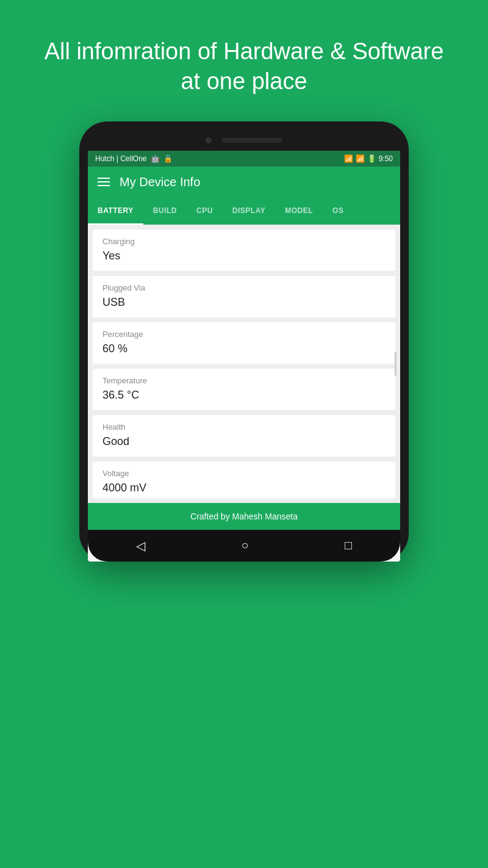 The height and width of the screenshot is (868, 488). Describe the element at coordinates (299, 211) in the screenshot. I see `tab-model: MODEL` at that location.